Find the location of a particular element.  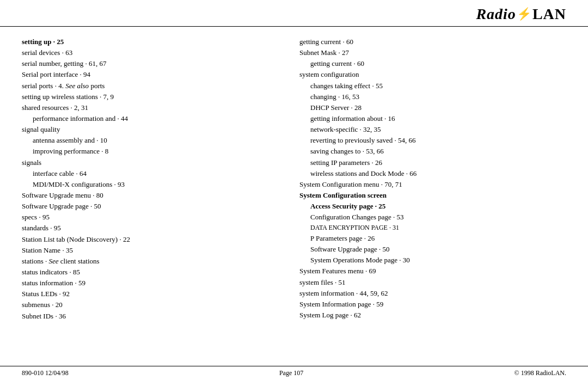

list-item: setting up · 25 is located at coordinates (155, 42).